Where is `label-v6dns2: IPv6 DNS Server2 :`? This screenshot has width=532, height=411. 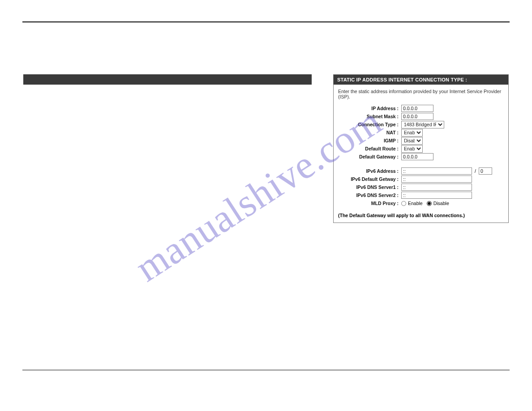 label-v6dns2: IPv6 DNS Server2 : is located at coordinates (370, 195).